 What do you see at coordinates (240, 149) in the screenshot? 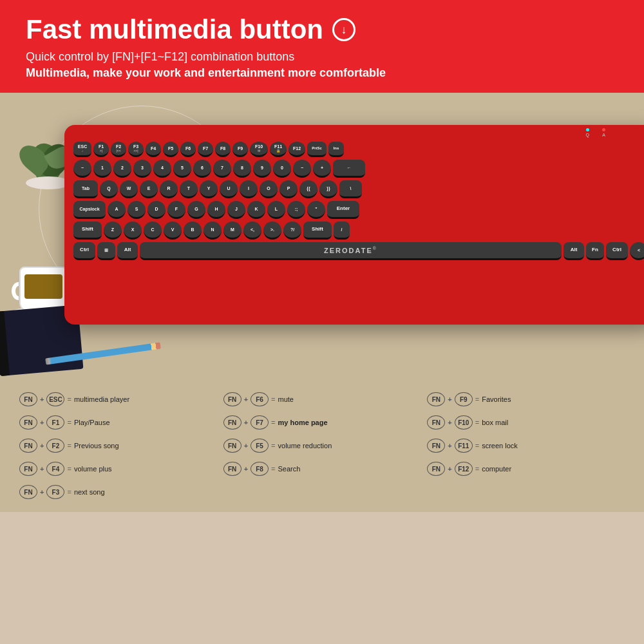
I see `key-f9: F9` at bounding box center [240, 149].